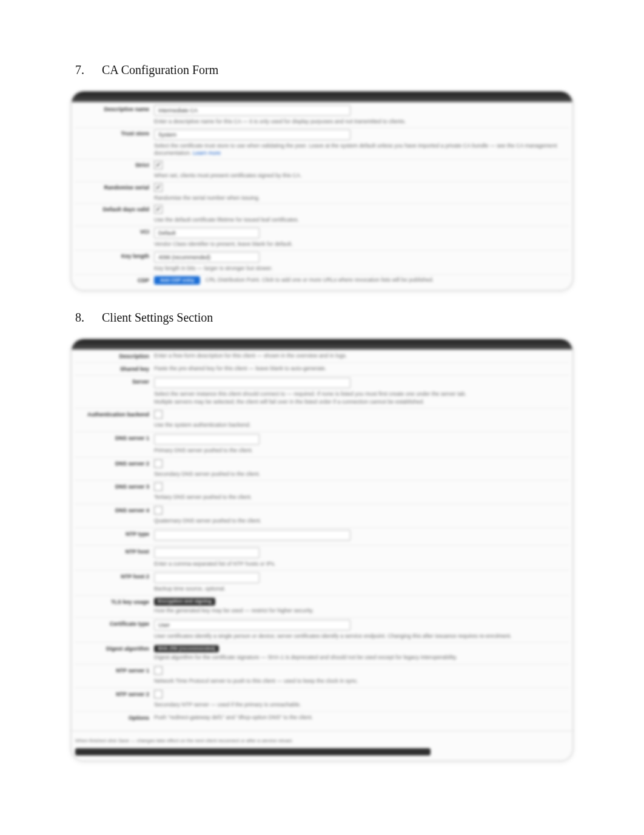 This screenshot has width=644, height=835. I want to click on label-dns4: DNS server 4, so click(115, 510).